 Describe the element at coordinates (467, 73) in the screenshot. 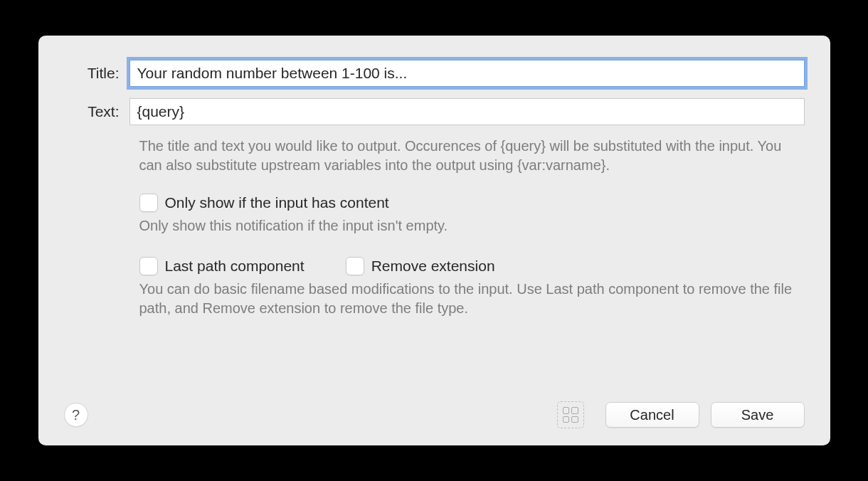

I see `title-input` at that location.